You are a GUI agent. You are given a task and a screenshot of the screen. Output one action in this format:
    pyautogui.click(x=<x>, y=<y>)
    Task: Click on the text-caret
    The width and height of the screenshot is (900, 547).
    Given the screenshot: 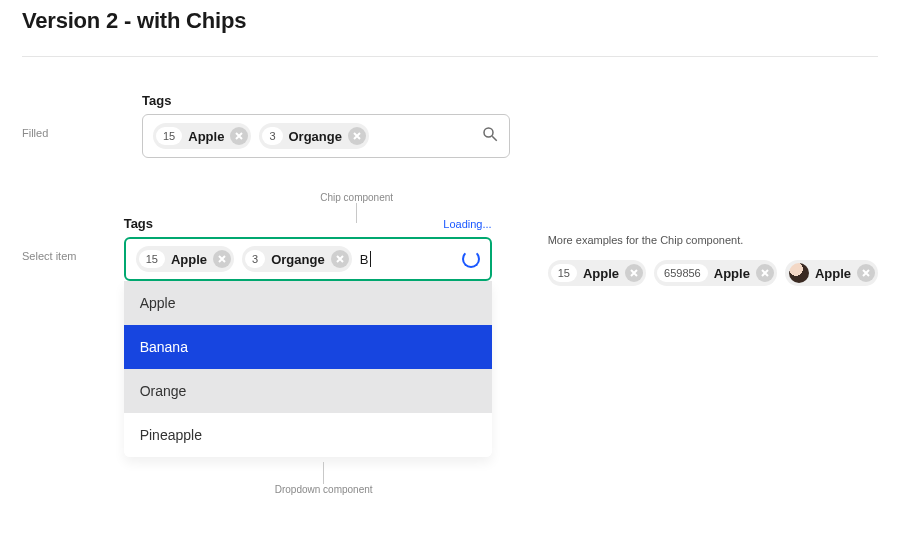 What is the action you would take?
    pyautogui.click(x=370, y=259)
    